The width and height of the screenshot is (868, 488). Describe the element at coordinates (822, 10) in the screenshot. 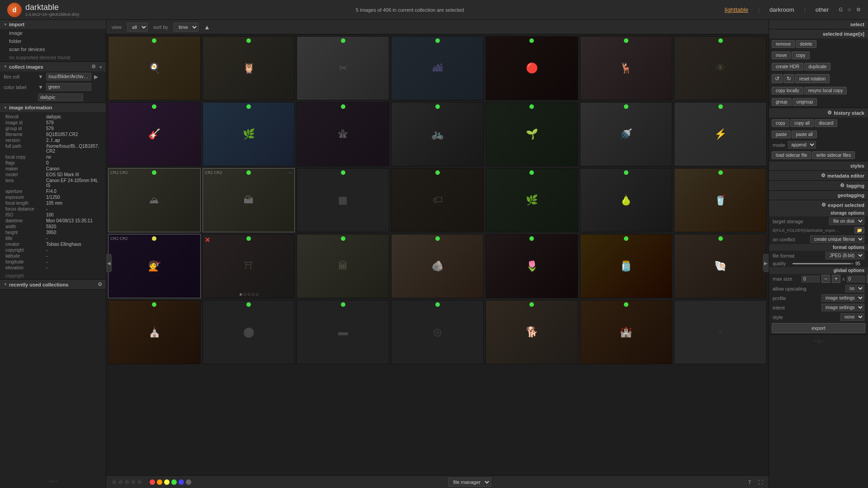

I see `other-btn: other` at that location.